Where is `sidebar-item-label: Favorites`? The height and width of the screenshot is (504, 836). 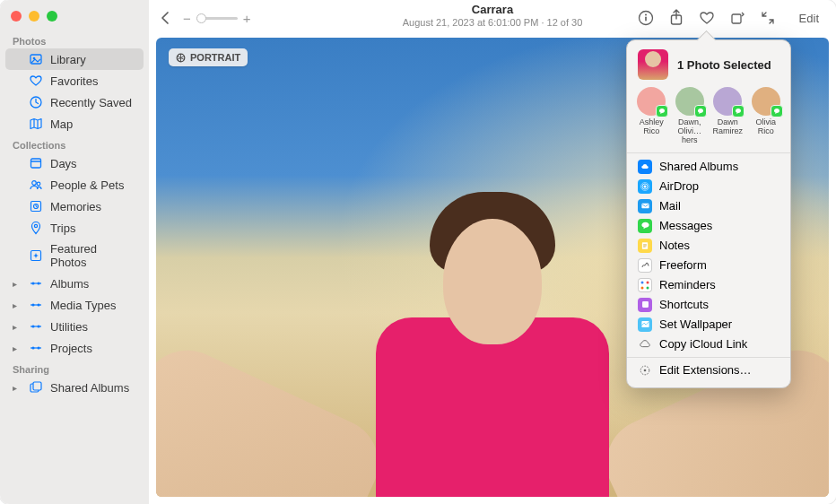
sidebar-item-label: Favorites is located at coordinates (74, 81).